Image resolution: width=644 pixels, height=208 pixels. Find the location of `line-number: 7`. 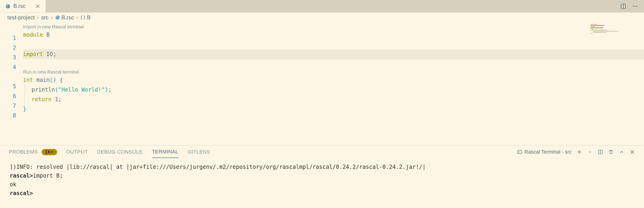

line-number: 7 is located at coordinates (12, 106).